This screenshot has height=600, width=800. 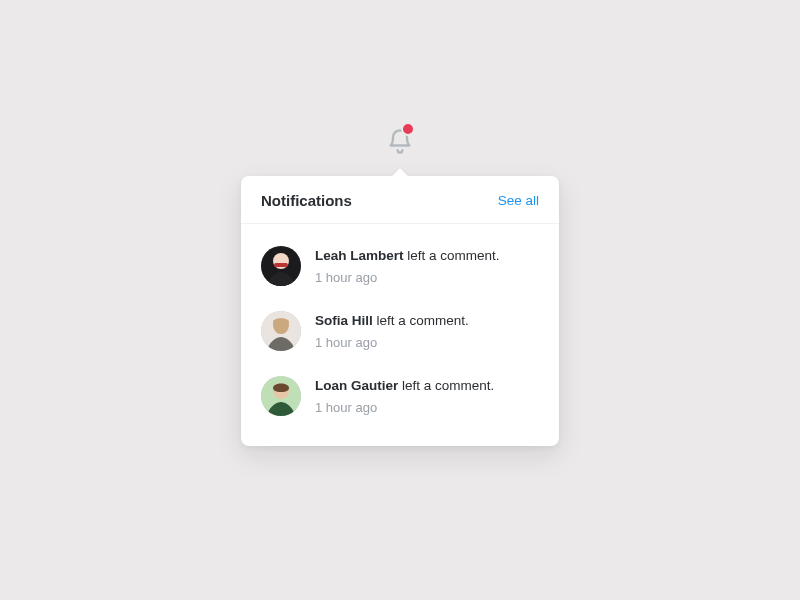 I want to click on notifications-bell-button, so click(x=400, y=142).